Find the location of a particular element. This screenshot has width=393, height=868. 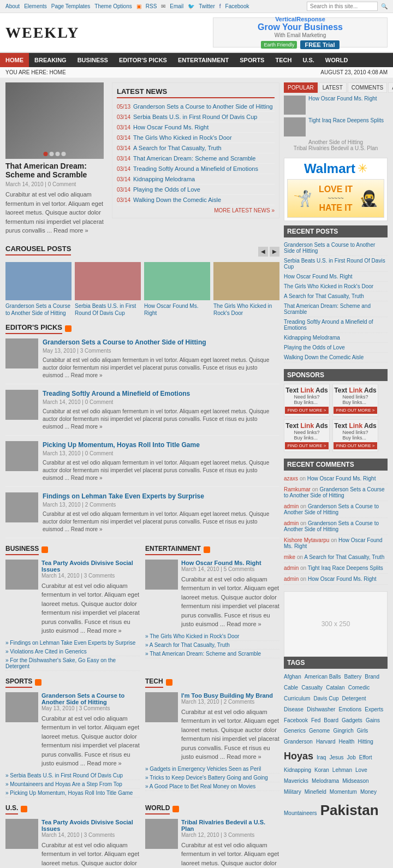

tag-link: Brand is located at coordinates (372, 677).